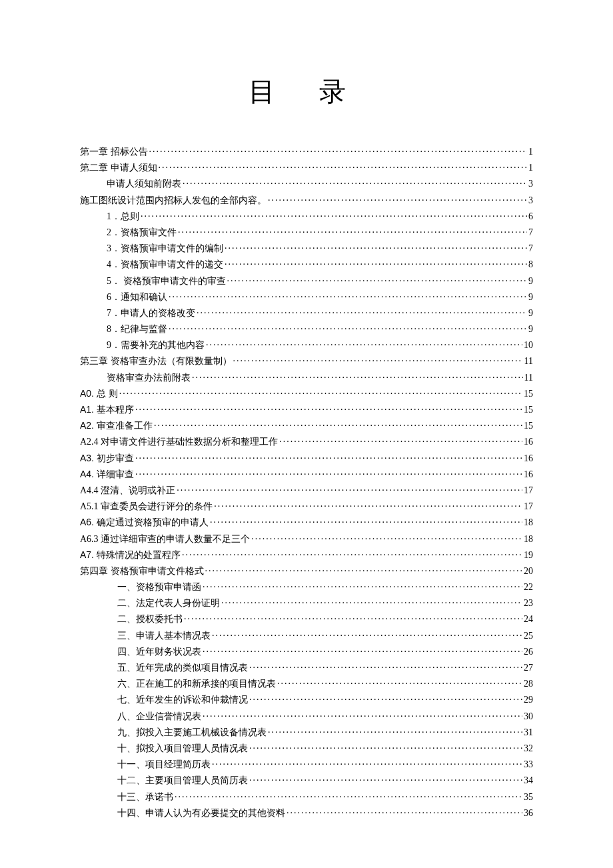  I want to click on toc-entry-label: A2.4 对申请文件进行基础性数据分析和整理工作, so click(179, 442).